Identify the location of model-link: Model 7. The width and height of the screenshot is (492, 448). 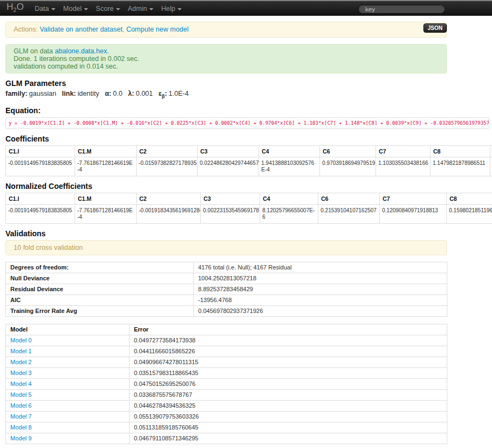
(21, 416).